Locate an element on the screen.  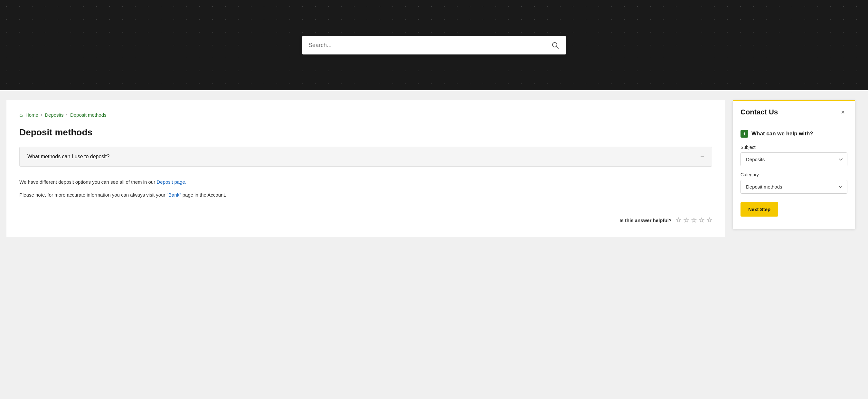
subject-label: Subject is located at coordinates (794, 147).